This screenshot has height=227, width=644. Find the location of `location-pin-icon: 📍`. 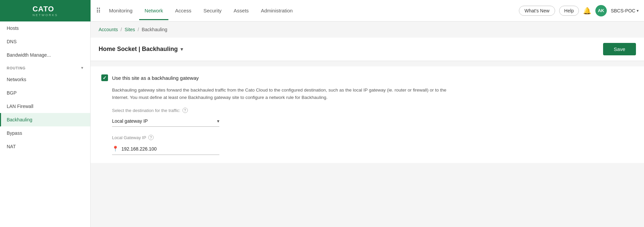

location-pin-icon: 📍 is located at coordinates (115, 149).